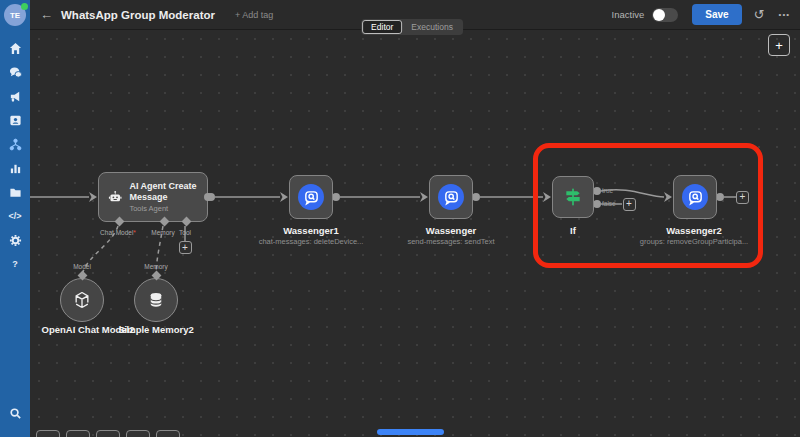  What do you see at coordinates (15, 264) in the screenshot?
I see `help-icon: ?` at bounding box center [15, 264].